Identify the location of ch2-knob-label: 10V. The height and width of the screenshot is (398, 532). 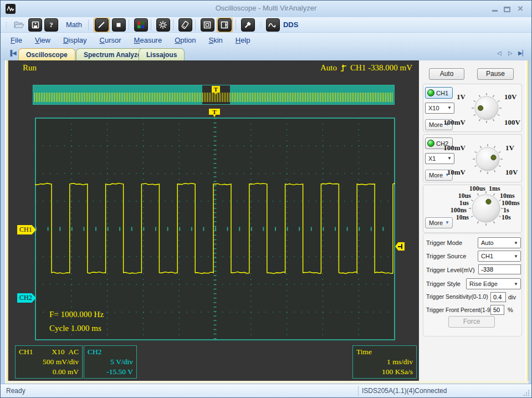
(511, 172).